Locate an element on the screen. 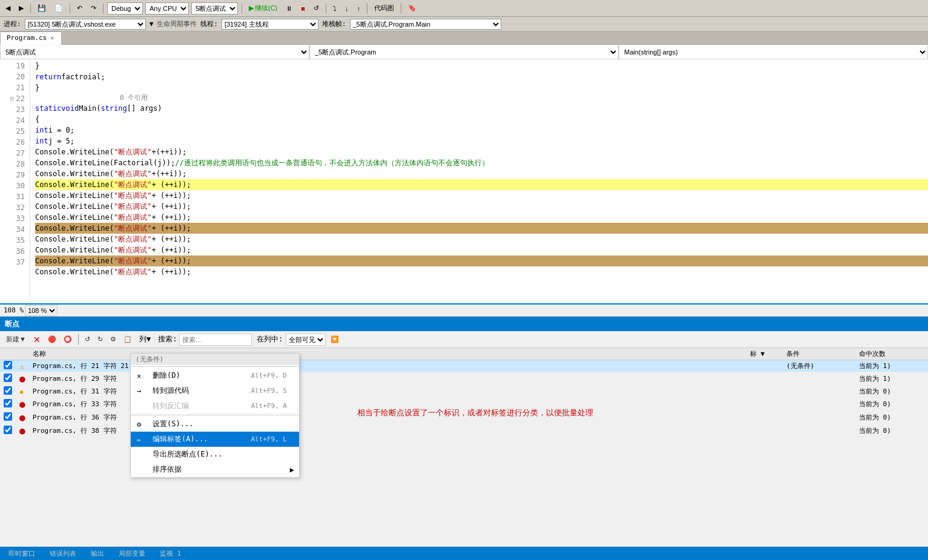 This screenshot has width=928, height=560. bp-warning-icon: ⚠ is located at coordinates (22, 366).